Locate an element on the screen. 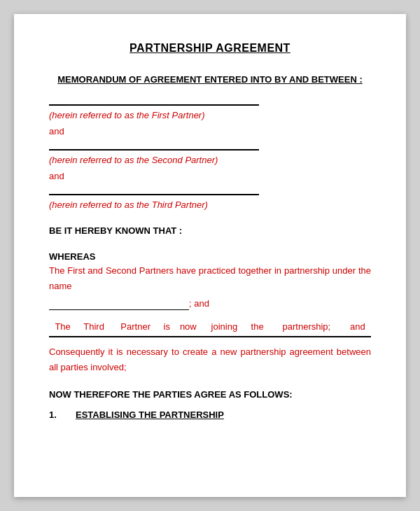  section-1-heading: ESTABLISING THE PARTNERSHIP is located at coordinates (150, 414).